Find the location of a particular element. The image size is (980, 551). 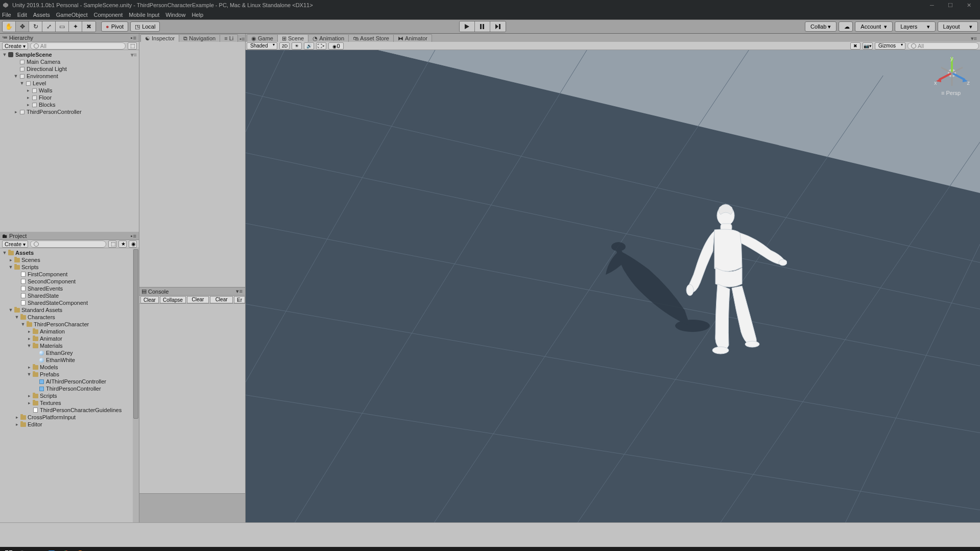

hierarchy-tab: ≔ Hierarchy ▪≡ is located at coordinates (69, 38).